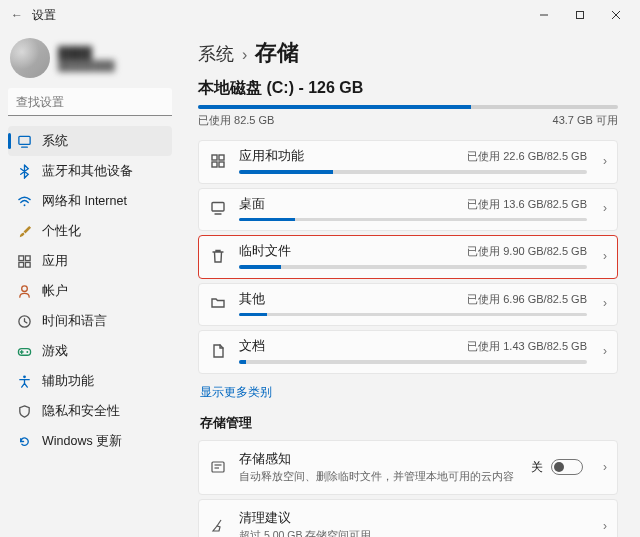  I want to click on accessibility-icon, so click(24, 381).